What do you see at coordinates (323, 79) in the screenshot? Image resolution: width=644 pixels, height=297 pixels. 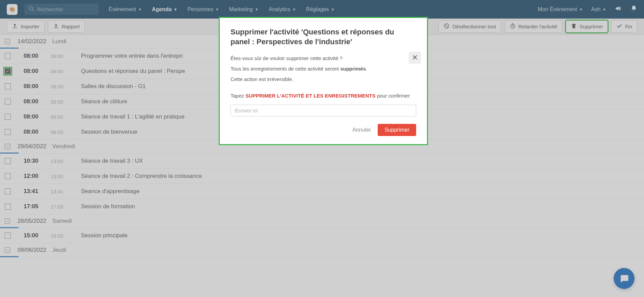 I see `modal-line-3: Cette action est irréversible.` at bounding box center [323, 79].